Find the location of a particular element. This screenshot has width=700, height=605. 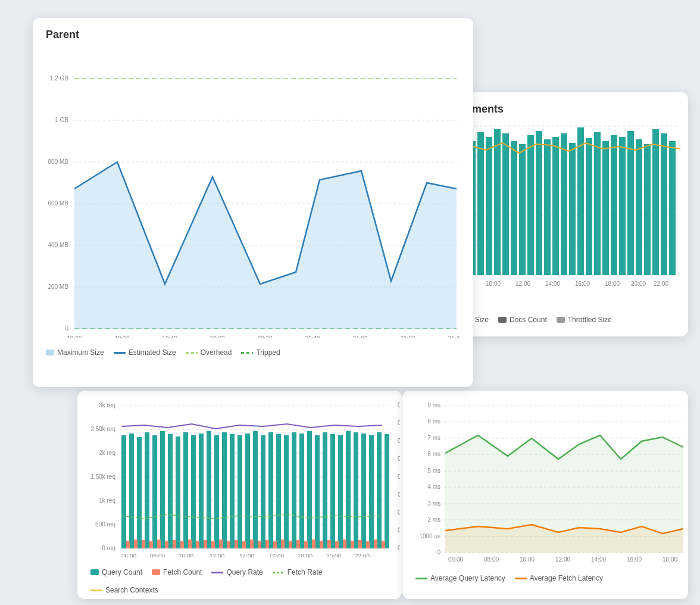

x-l-7: 18:00 is located at coordinates (670, 560).